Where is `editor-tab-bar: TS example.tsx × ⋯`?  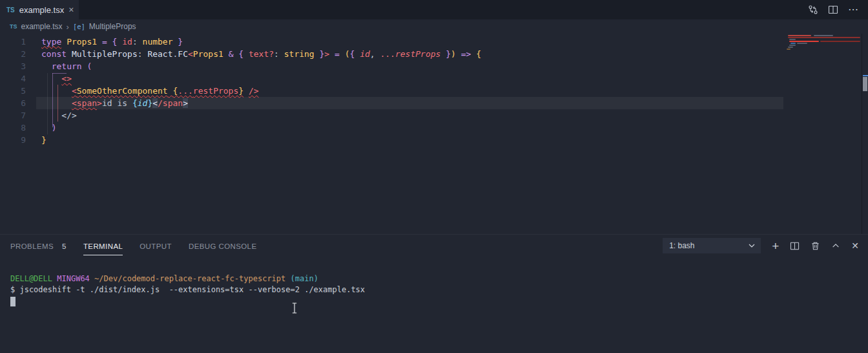 editor-tab-bar: TS example.tsx × ⋯ is located at coordinates (434, 10).